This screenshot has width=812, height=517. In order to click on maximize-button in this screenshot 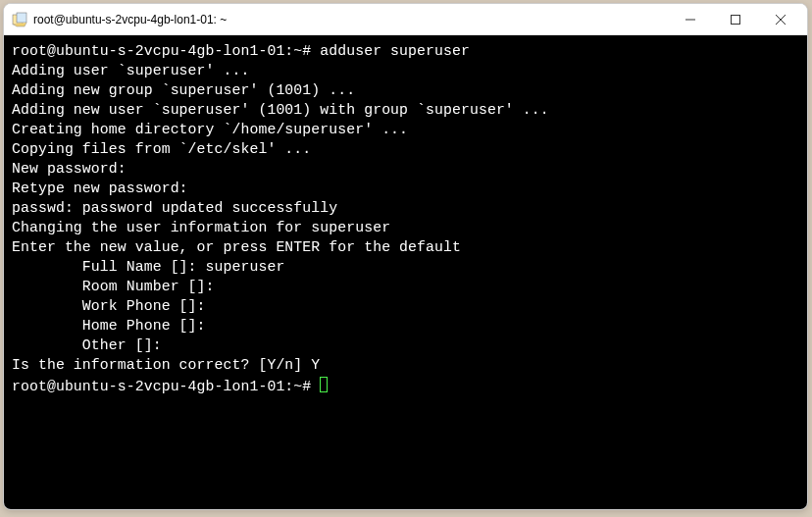, I will do `click(736, 20)`.